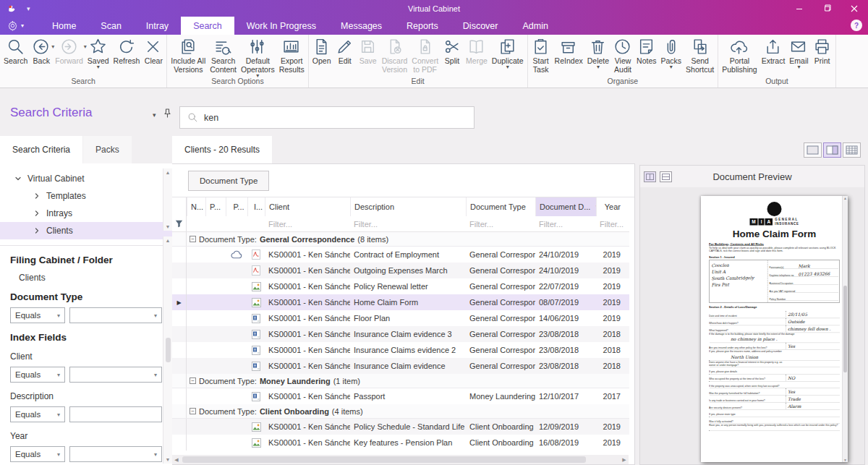 The height and width of the screenshot is (465, 868). Describe the element at coordinates (774, 329) in the screenshot. I see `preview-page: MIA GENERALINSURANCE Home Claim Form For…` at that location.